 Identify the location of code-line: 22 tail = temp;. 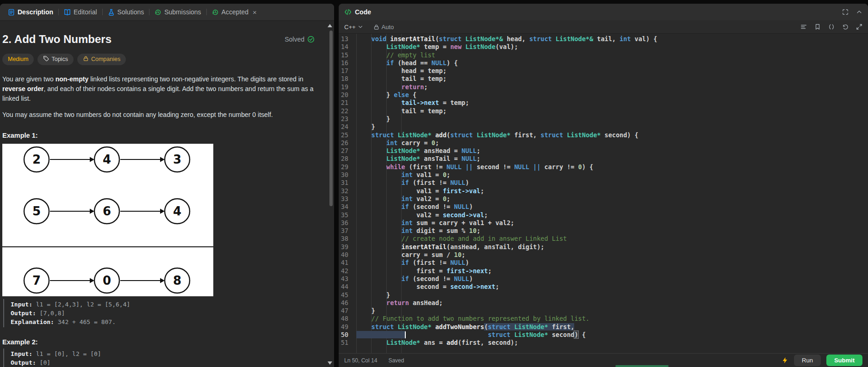
(603, 111).